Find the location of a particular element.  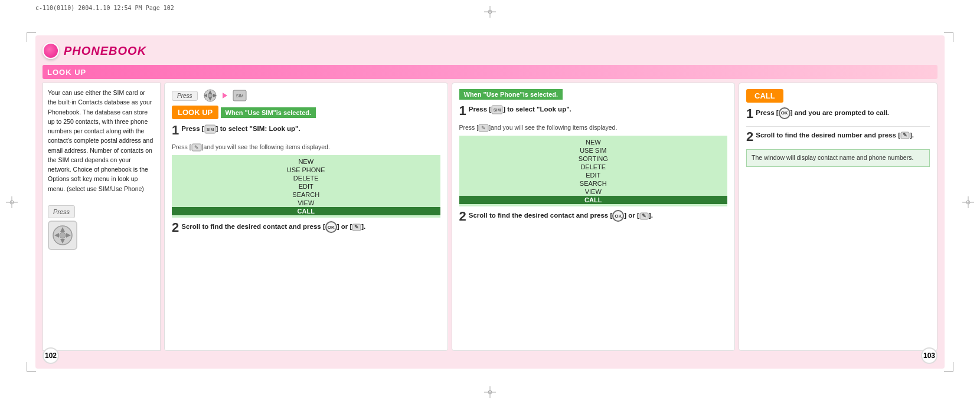

nav-icon is located at coordinates (63, 235).